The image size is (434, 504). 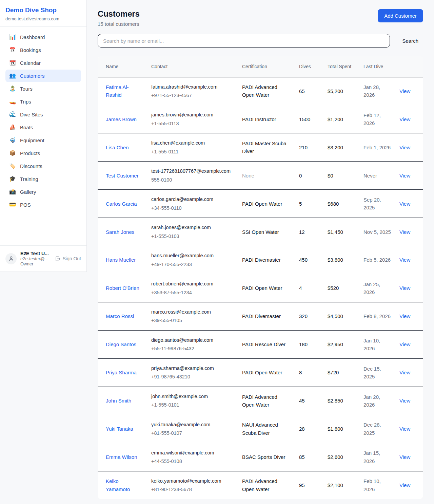 I want to click on sidebar-item-boats: ⛵Boats, so click(x=43, y=128).